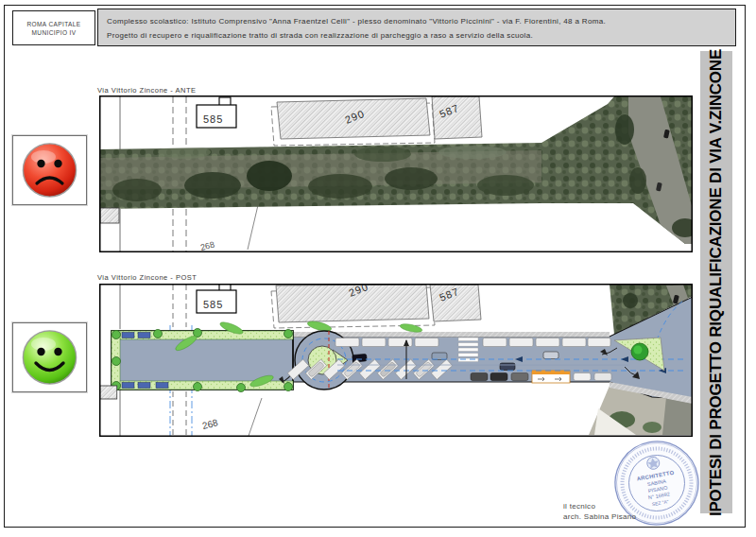  What do you see at coordinates (110, 216) in the screenshot?
I see `ante-hatched-parcel` at bounding box center [110, 216].